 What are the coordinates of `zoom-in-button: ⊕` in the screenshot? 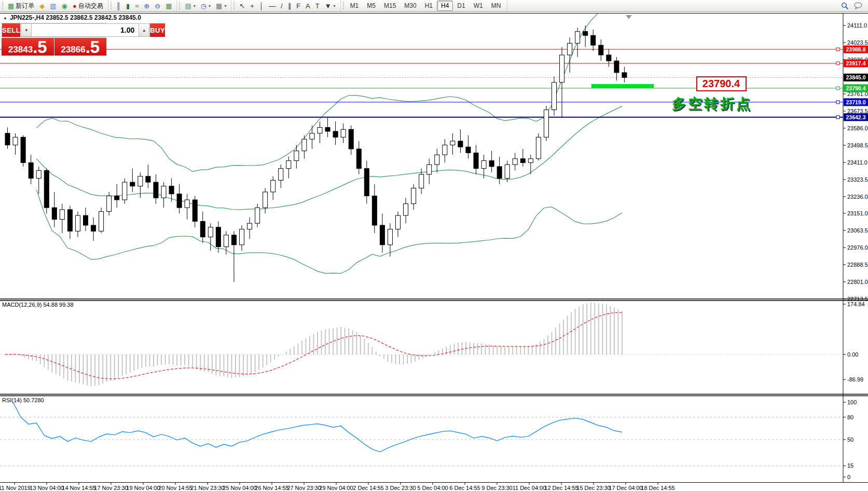 It's located at (146, 6).